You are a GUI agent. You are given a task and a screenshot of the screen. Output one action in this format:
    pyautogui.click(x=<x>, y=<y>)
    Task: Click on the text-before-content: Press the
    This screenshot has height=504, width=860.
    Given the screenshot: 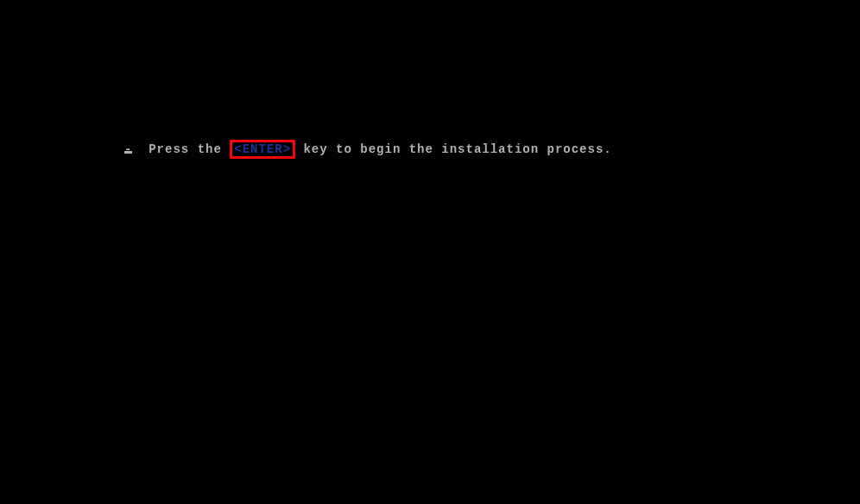 What is the action you would take?
    pyautogui.click(x=185, y=149)
    